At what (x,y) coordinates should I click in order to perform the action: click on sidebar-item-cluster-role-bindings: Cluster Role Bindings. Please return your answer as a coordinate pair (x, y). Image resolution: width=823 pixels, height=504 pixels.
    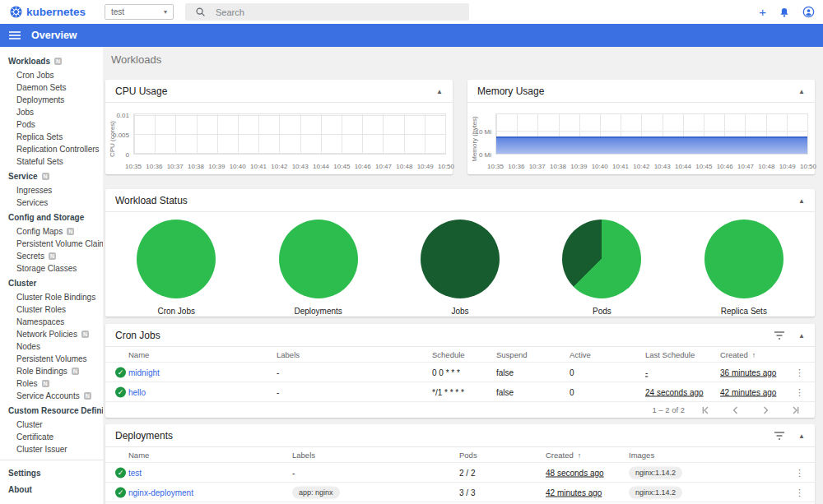
    Looking at the image, I should click on (51, 298).